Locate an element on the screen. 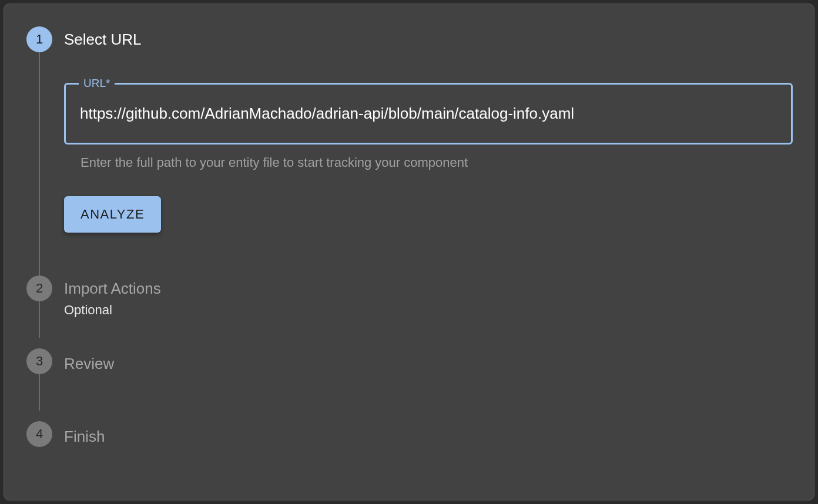 The width and height of the screenshot is (818, 504). step-1-title: Select URL is located at coordinates (428, 39).